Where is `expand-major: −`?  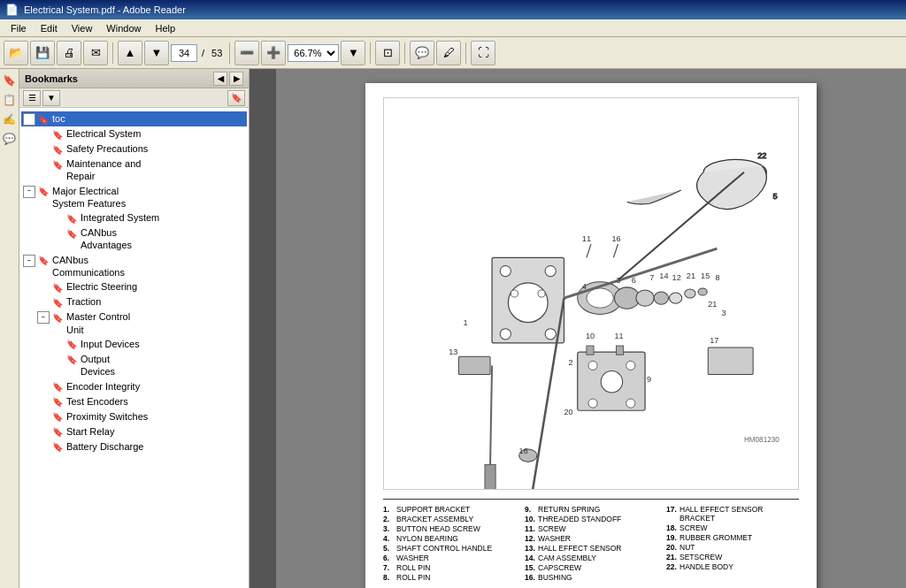 expand-major: − is located at coordinates (29, 192).